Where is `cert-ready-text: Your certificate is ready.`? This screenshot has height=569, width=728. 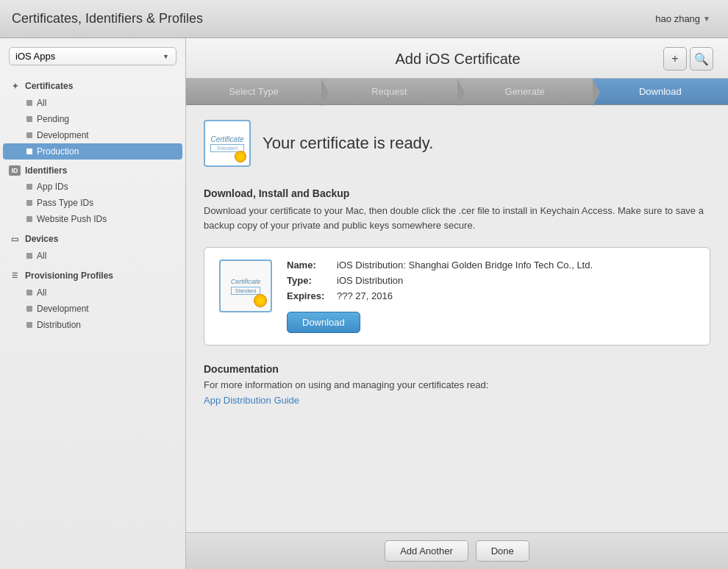 cert-ready-text: Your certificate is ready. is located at coordinates (348, 143).